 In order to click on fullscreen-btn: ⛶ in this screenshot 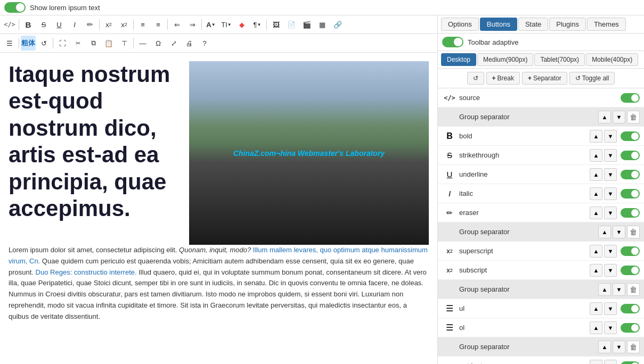, I will do `click(62, 43)`.